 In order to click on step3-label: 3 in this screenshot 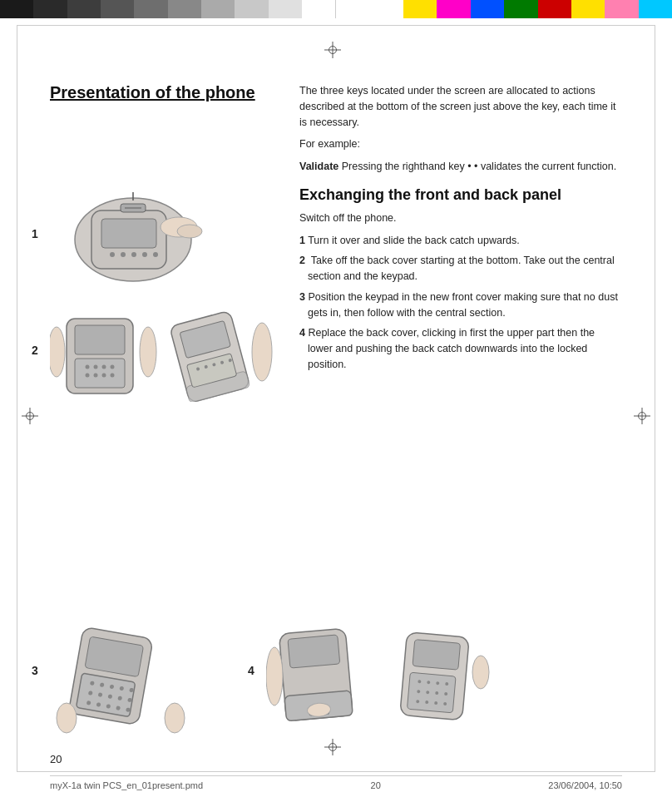, I will do `click(35, 671)`.